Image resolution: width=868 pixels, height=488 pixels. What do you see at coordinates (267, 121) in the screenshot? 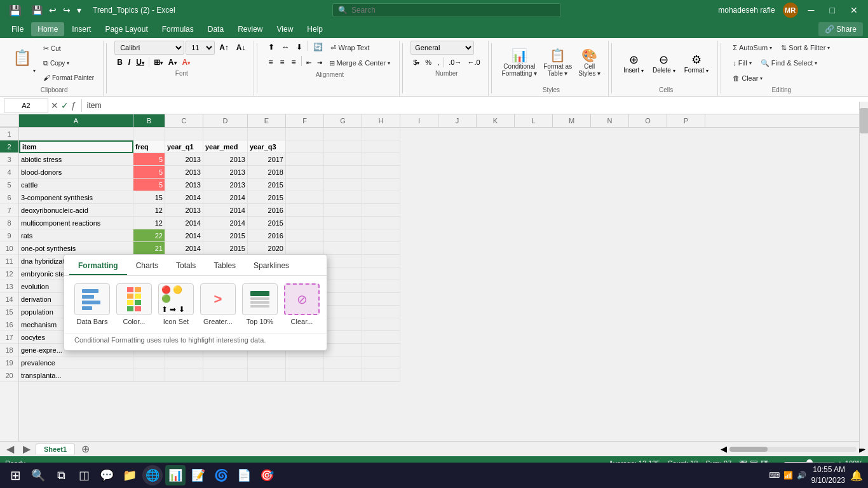
I see `col-header-e: E` at bounding box center [267, 121].